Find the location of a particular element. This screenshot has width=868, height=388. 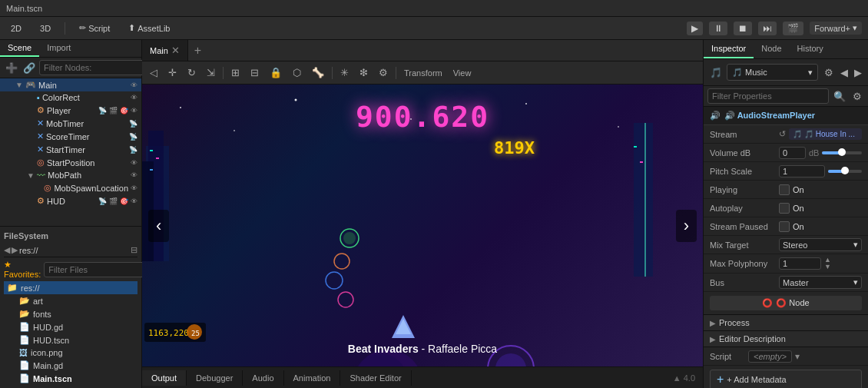

pause-button: ⏸ is located at coordinates (718, 28).